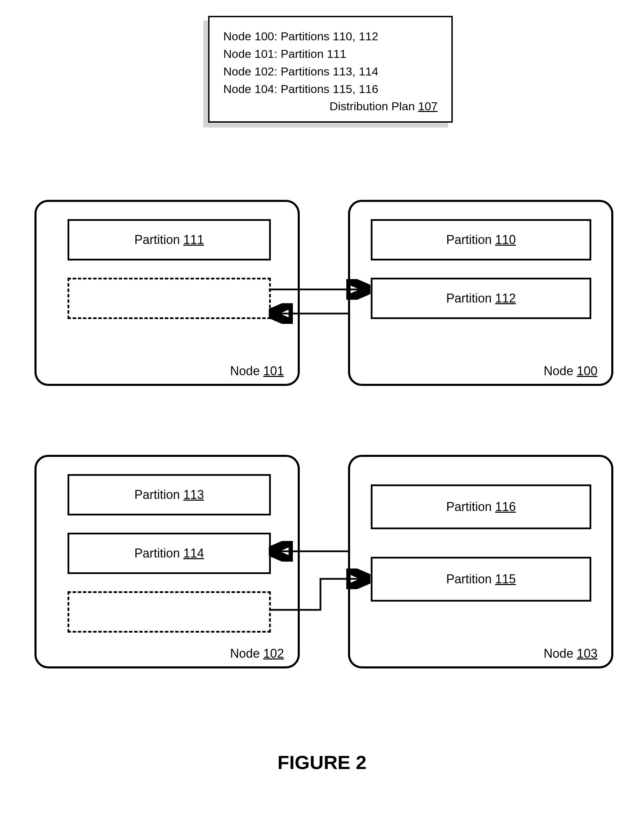  What do you see at coordinates (169, 298) in the screenshot?
I see `node-101-ghost-slot` at bounding box center [169, 298].